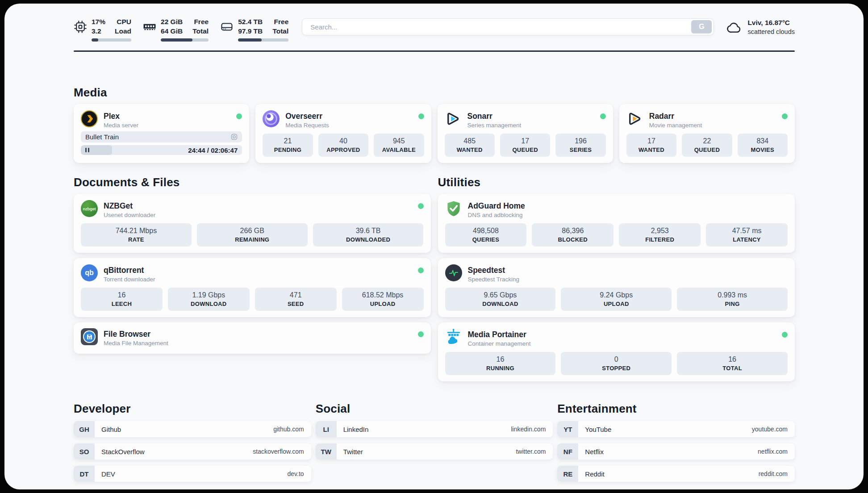  I want to click on disk-free-value: 52.4 TB, so click(250, 21).